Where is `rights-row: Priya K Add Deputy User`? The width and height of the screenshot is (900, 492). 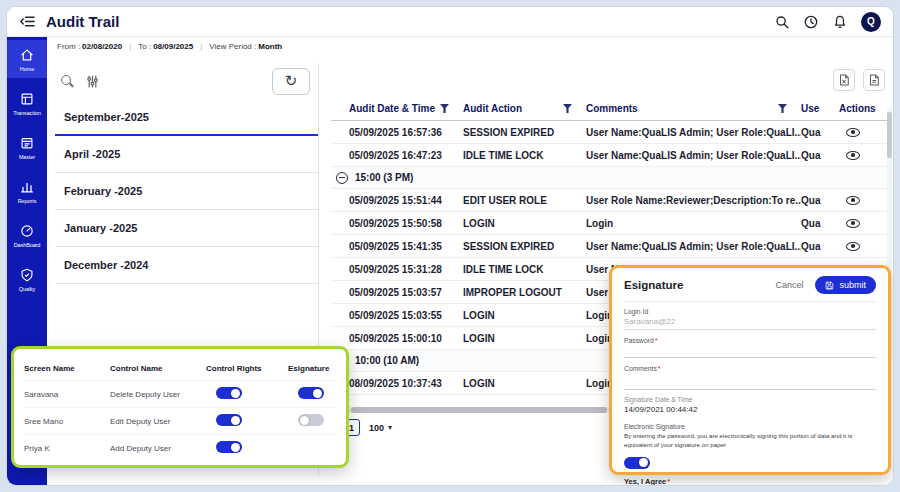 rights-row: Priya K Add Deputy User is located at coordinates (180, 448).